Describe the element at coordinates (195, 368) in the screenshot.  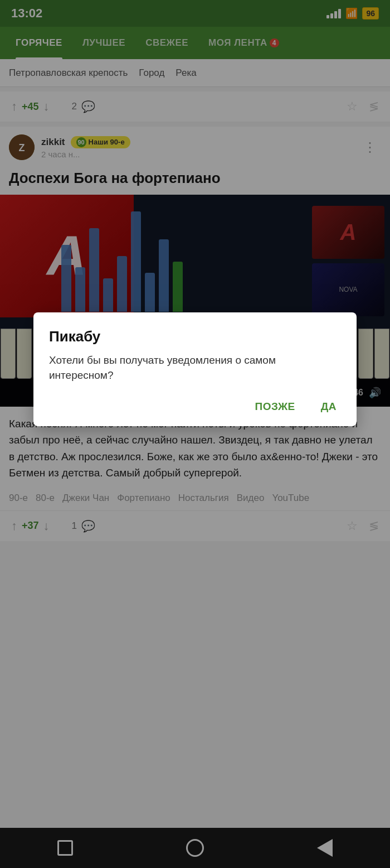
I see `dialog-message: Хотели бы вы получать уведомления о само…` at that location.